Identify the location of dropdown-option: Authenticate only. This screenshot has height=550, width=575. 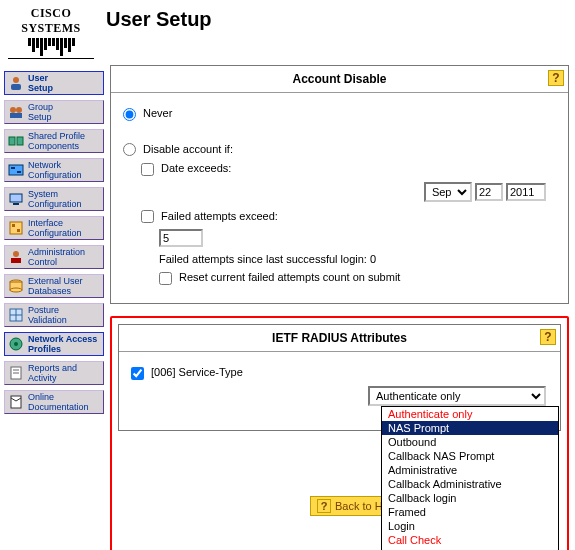
(470, 414).